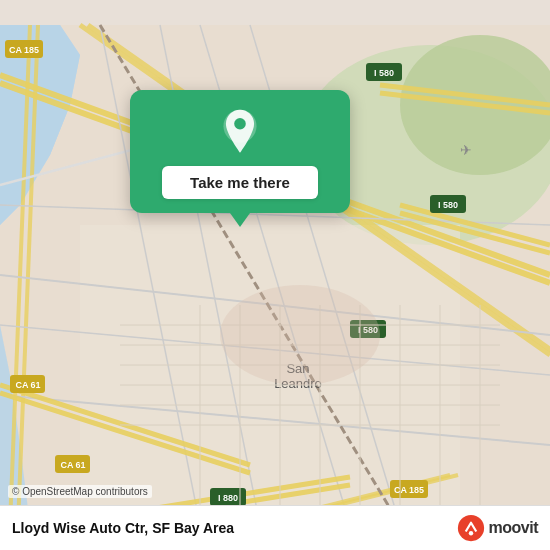 This screenshot has width=550, height=550. I want to click on location-name: Lloyd Wise Auto Ctr, SF Bay Area, so click(123, 528).